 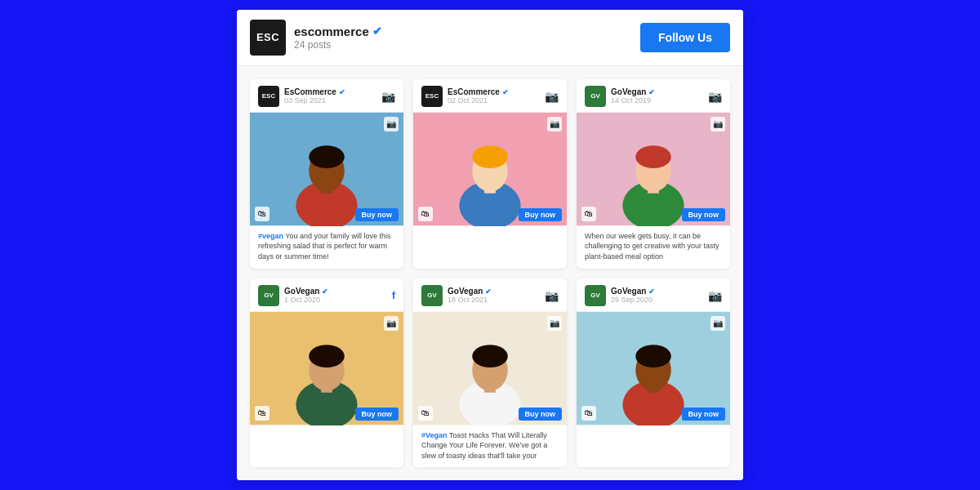 What do you see at coordinates (338, 31) in the screenshot?
I see `brand-name: escommerce ✔` at bounding box center [338, 31].